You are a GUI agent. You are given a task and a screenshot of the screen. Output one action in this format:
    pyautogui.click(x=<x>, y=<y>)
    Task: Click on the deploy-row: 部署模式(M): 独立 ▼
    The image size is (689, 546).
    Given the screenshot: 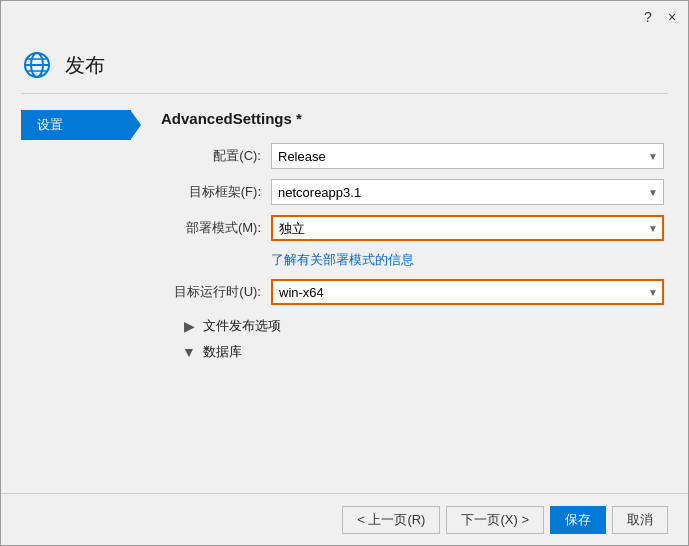 What is the action you would take?
    pyautogui.click(x=412, y=228)
    